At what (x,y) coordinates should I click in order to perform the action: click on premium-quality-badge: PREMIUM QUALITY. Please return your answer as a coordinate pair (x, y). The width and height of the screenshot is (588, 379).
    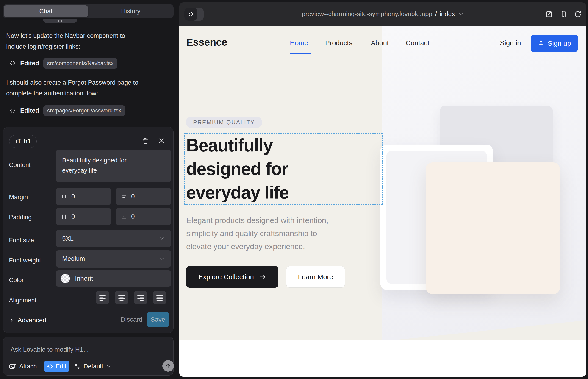
    Looking at the image, I should click on (224, 122).